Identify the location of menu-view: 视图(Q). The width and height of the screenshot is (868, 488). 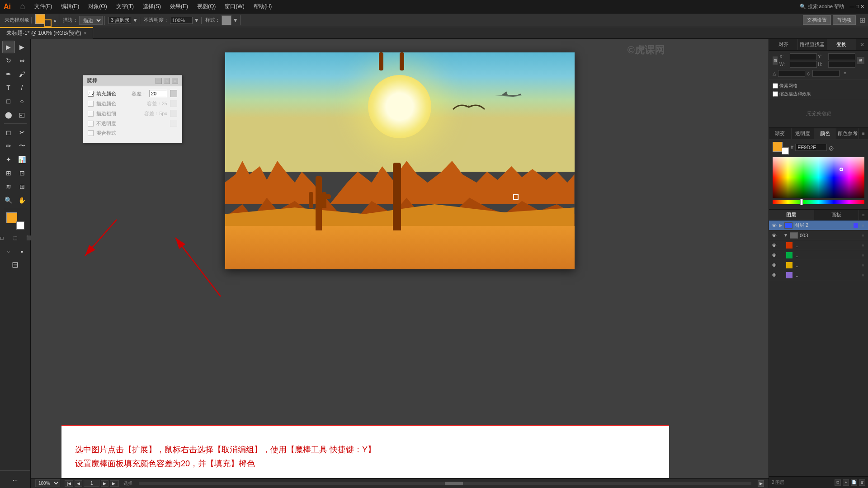
(206, 6).